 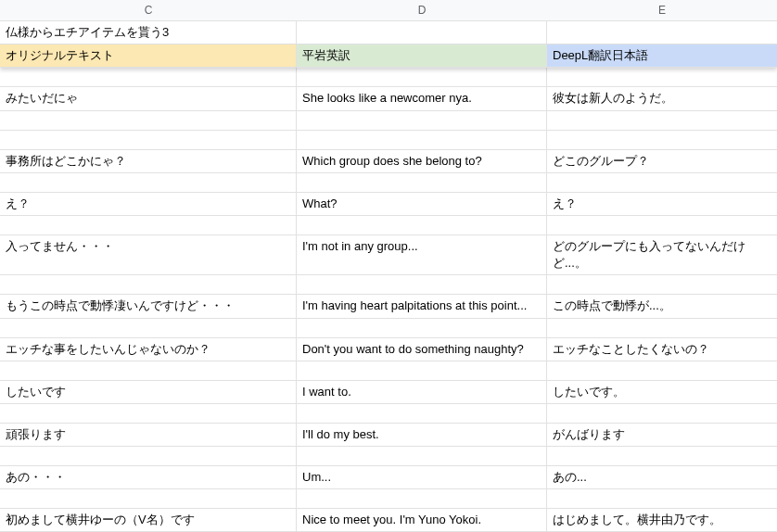 What do you see at coordinates (388, 350) in the screenshot?
I see `table-row: エッチな事をしたいんじゃないのか？Don't you want to do so…` at bounding box center [388, 350].